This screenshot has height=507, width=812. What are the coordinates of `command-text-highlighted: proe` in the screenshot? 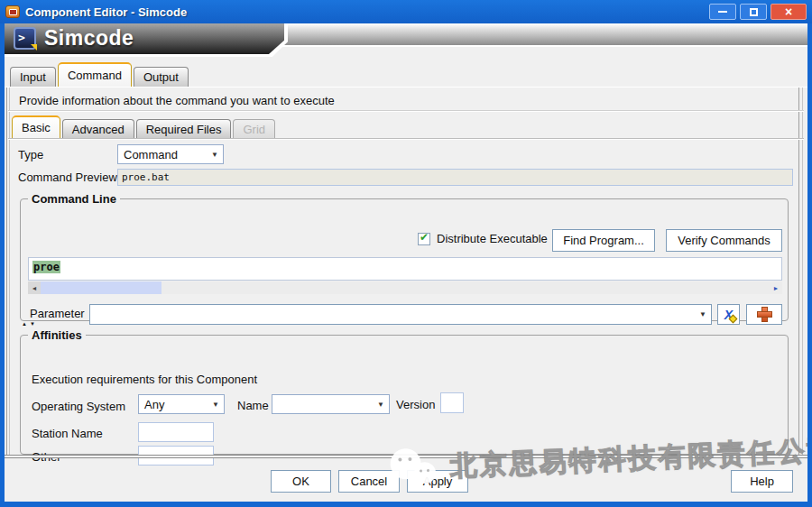 It's located at (47, 267).